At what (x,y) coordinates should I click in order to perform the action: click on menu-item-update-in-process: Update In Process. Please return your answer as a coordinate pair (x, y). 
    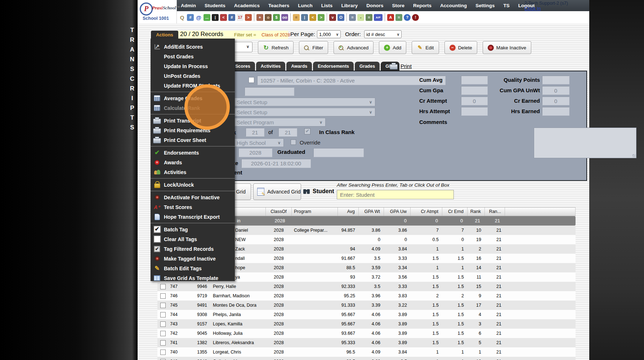
    Looking at the image, I should click on (193, 66).